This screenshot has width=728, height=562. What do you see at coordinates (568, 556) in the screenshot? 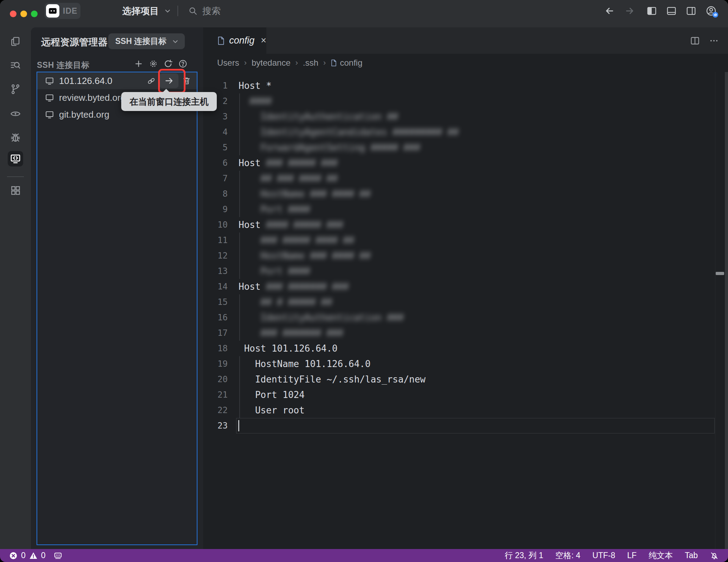
I see `indent-setting: 空格: 4` at bounding box center [568, 556].